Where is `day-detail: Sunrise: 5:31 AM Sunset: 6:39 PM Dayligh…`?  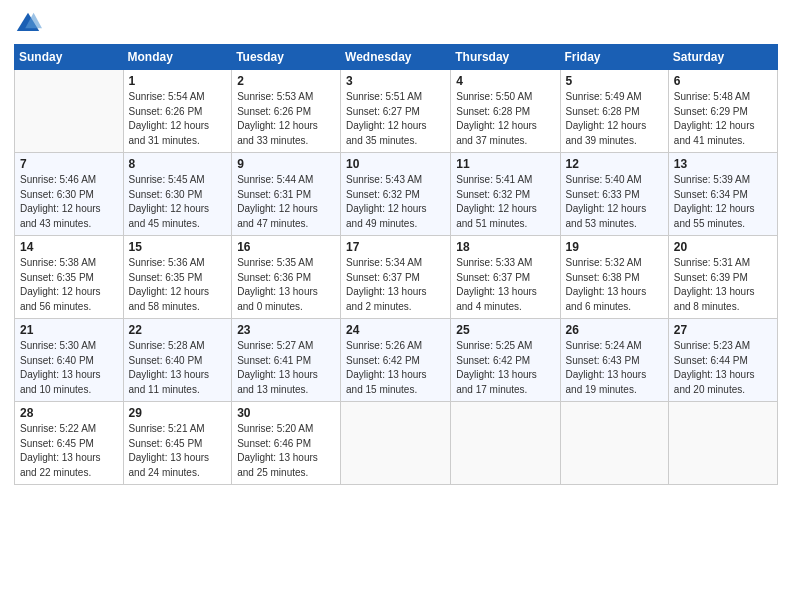
day-detail: Sunrise: 5:31 AM Sunset: 6:39 PM Dayligh… is located at coordinates (723, 285).